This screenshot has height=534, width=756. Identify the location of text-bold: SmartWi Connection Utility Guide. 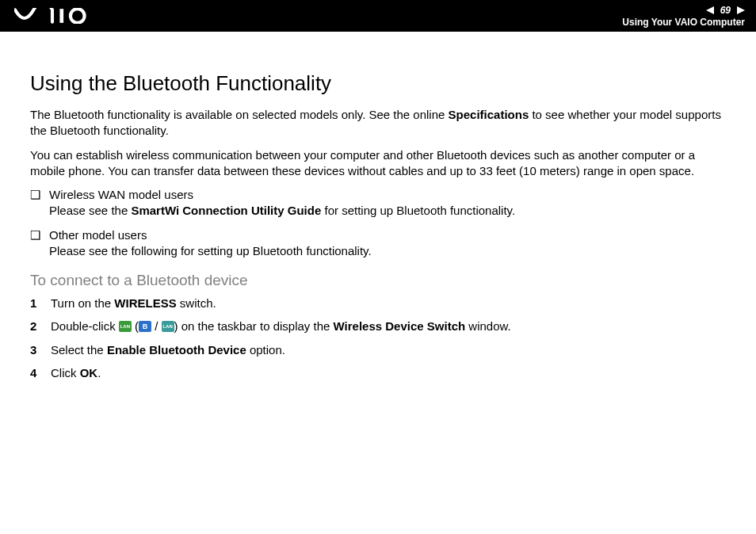
(226, 211).